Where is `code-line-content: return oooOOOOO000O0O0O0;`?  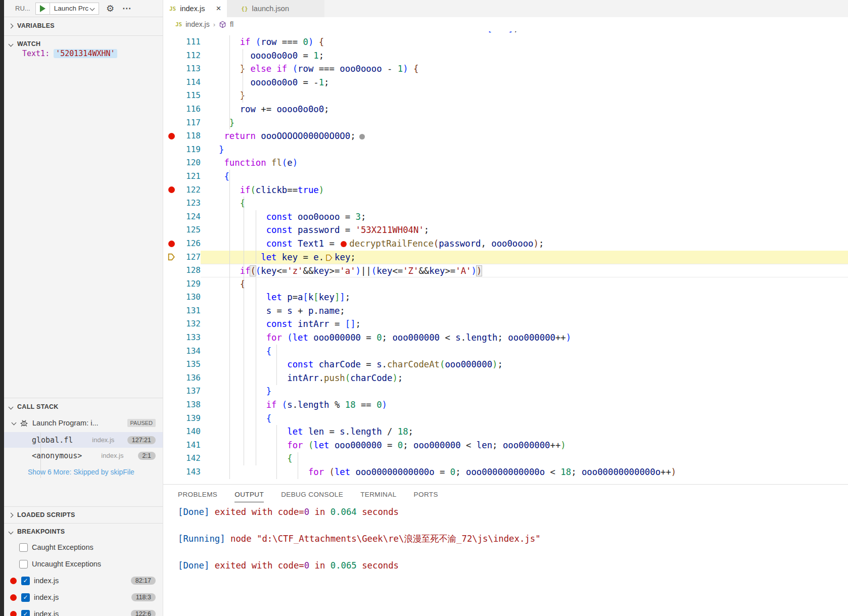
code-line-content: return oooOOOOO000O0O0O0; is located at coordinates (525, 136).